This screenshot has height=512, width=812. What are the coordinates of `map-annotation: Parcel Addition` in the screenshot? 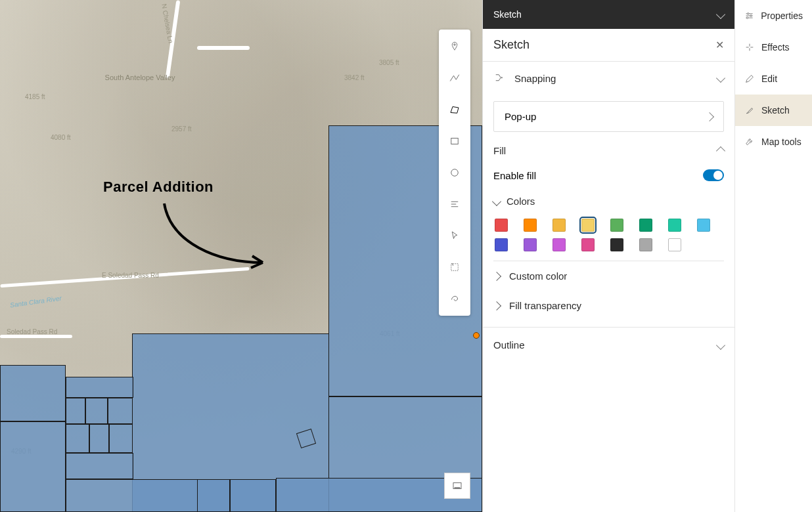 It's located at (158, 187).